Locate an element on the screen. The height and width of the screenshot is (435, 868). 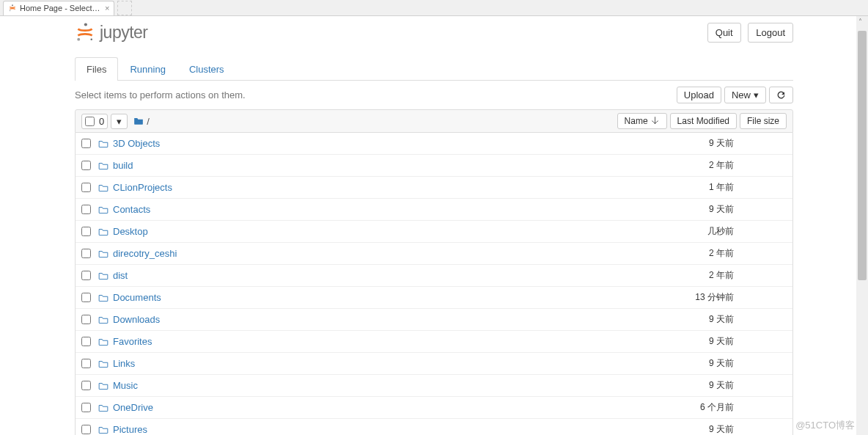
scroll-up-icon: ˄ is located at coordinates (861, 22).